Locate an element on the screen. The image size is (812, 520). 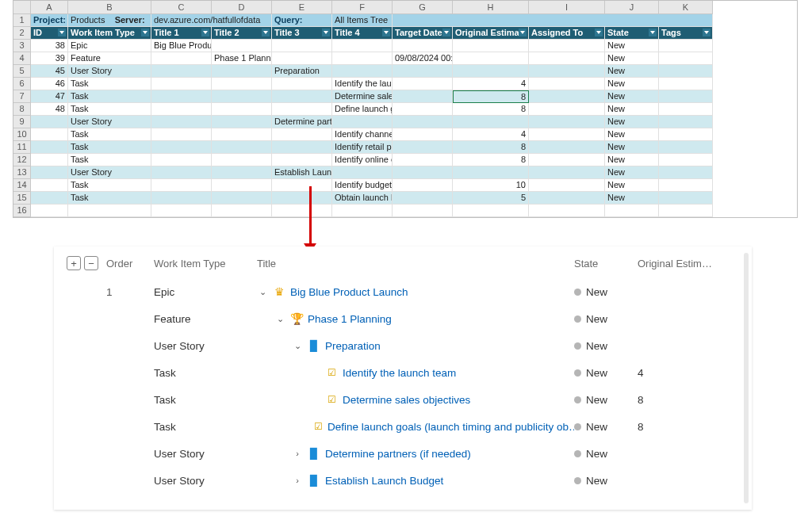
cell-type: Feature is located at coordinates (109, 59).